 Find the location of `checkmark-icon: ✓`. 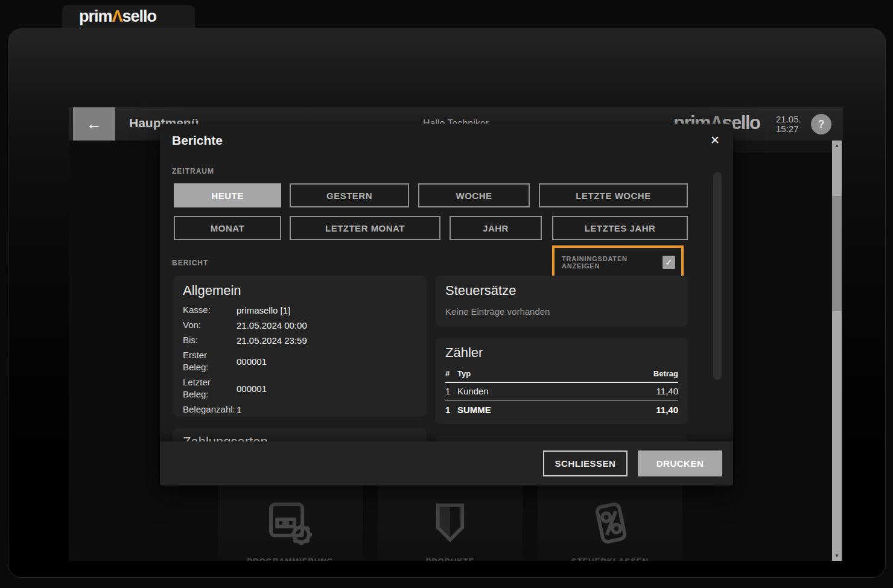

checkmark-icon: ✓ is located at coordinates (669, 262).